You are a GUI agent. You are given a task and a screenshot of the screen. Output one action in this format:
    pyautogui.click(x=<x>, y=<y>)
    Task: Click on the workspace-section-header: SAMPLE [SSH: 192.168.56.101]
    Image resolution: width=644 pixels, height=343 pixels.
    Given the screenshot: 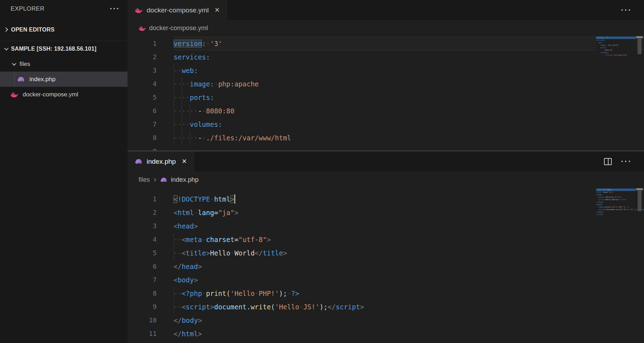 What is the action you would take?
    pyautogui.click(x=64, y=49)
    